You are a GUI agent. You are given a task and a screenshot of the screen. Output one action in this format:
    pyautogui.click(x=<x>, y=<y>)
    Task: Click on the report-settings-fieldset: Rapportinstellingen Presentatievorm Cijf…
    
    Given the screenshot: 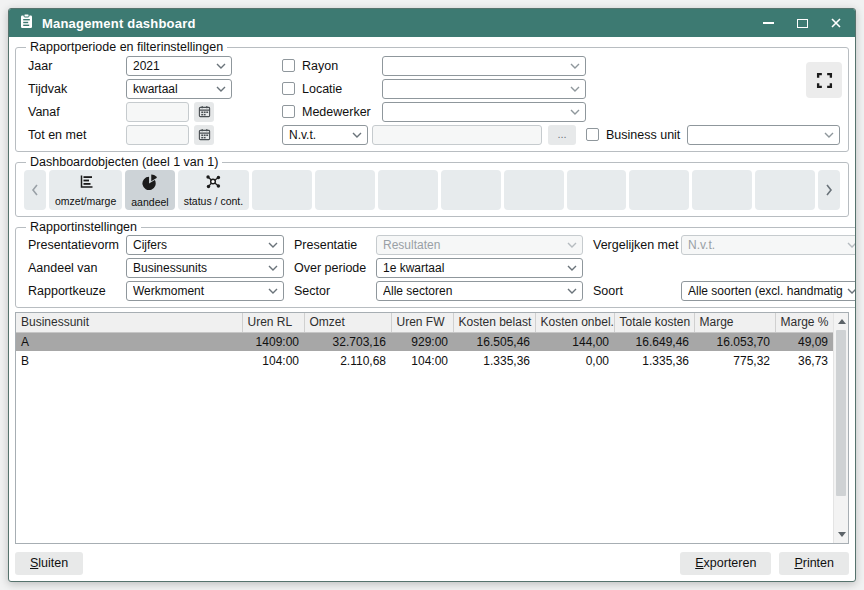 What is the action you would take?
    pyautogui.click(x=436, y=264)
    